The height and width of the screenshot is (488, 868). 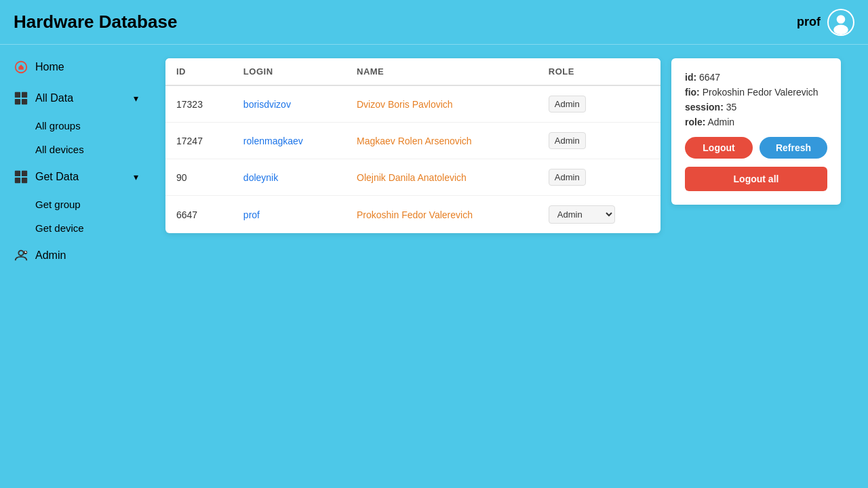 I want to click on sidebar-item-get-group: Get group, so click(x=76, y=205).